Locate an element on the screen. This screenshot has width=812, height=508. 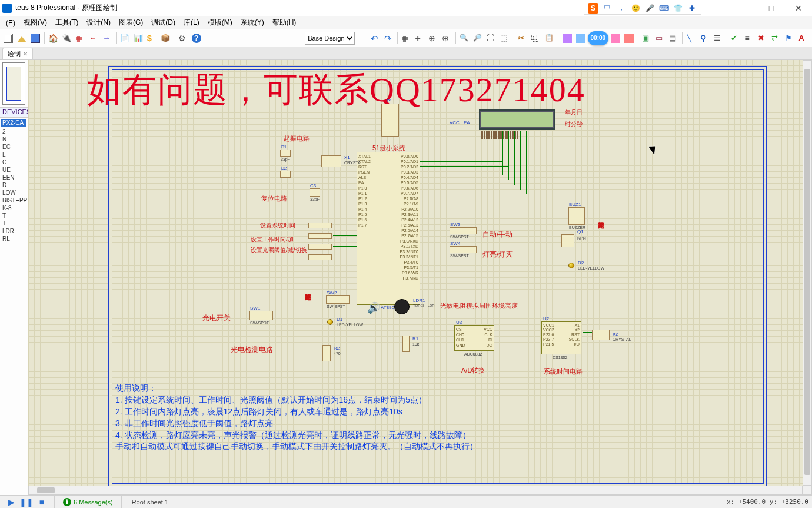
device-item: PX2-CA is located at coordinates (14, 122).